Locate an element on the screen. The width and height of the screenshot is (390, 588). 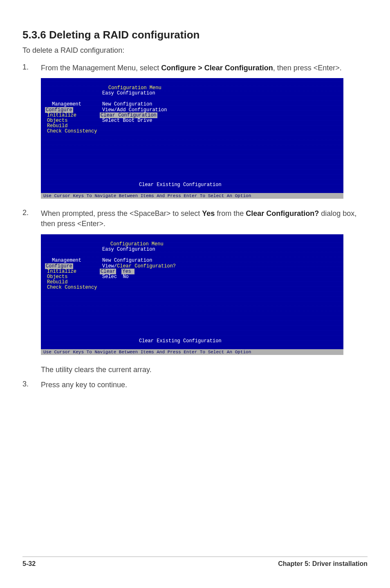
step-2-seg-1: Yes is located at coordinates (208, 213).